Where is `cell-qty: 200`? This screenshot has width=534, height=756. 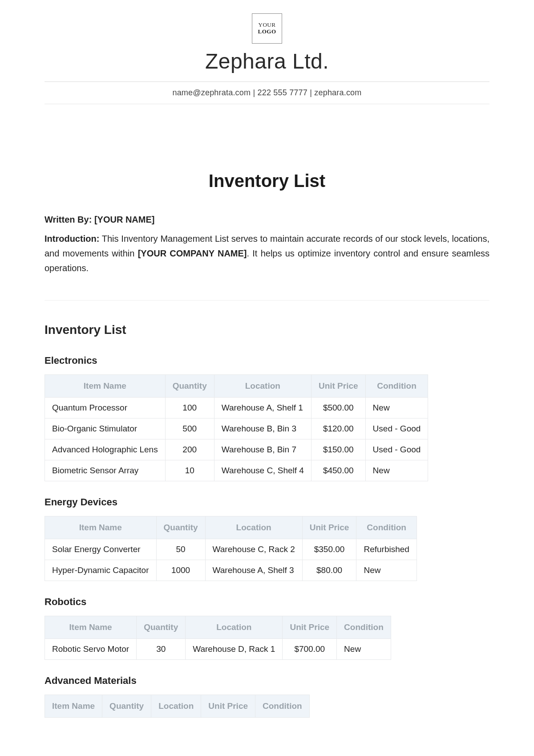 cell-qty: 200 is located at coordinates (190, 450).